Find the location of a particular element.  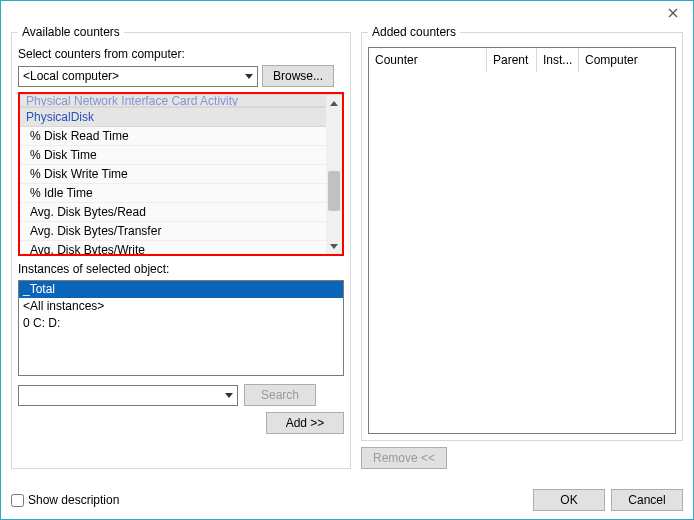

footer: Show description OK Cancel is located at coordinates (347, 500).